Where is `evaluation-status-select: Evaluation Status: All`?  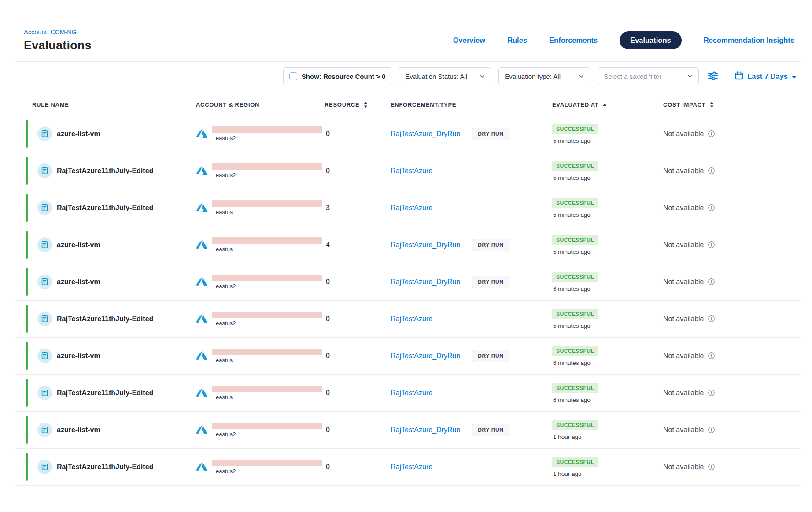
evaluation-status-select: Evaluation Status: All is located at coordinates (445, 76).